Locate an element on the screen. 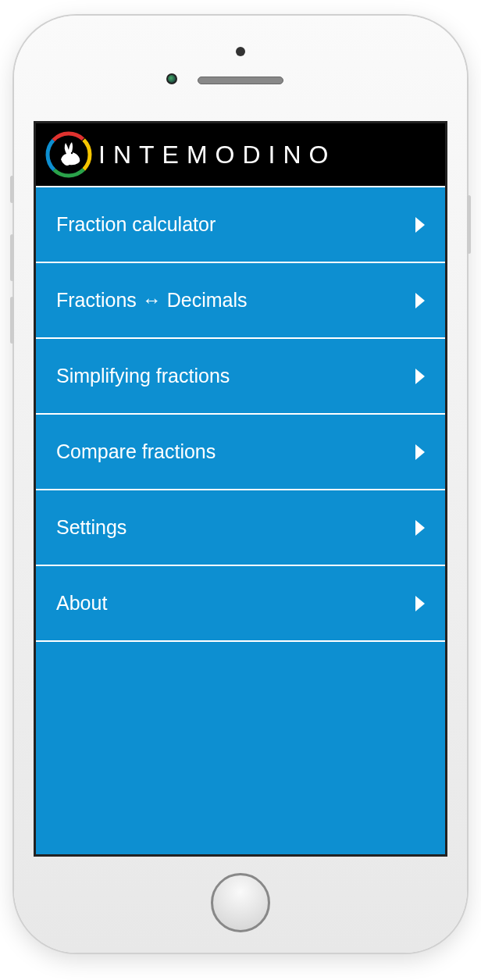 This screenshot has height=980, width=481. brand-text: INTEMODINO is located at coordinates (217, 155).